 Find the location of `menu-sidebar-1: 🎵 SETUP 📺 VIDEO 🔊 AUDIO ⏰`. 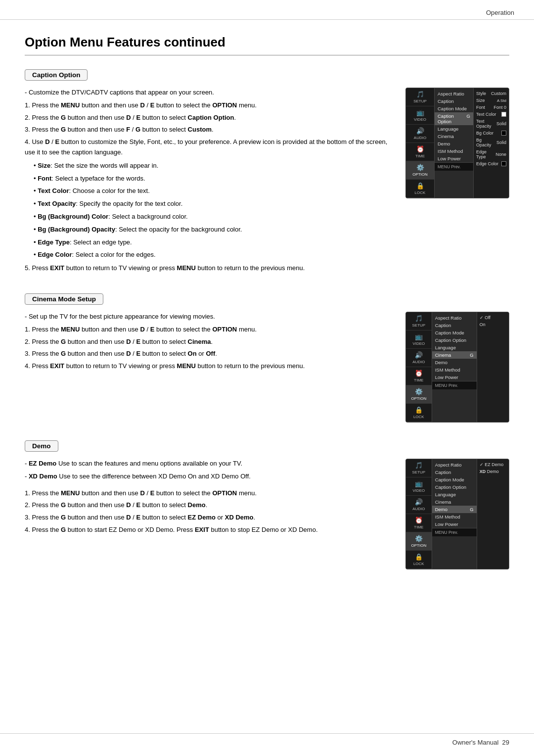

menu-sidebar-1: 🎵 SETUP 📺 VIDEO 🔊 AUDIO ⏰ is located at coordinates (420, 143).